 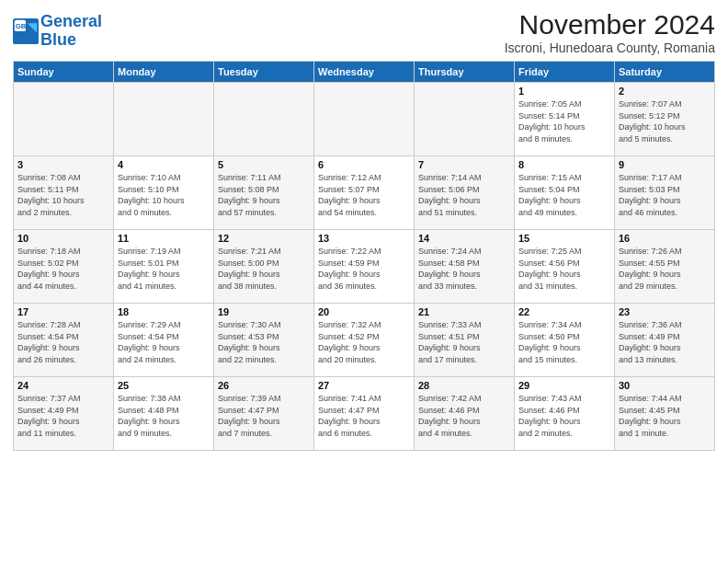 I want to click on day-number: 5, so click(x=264, y=165).